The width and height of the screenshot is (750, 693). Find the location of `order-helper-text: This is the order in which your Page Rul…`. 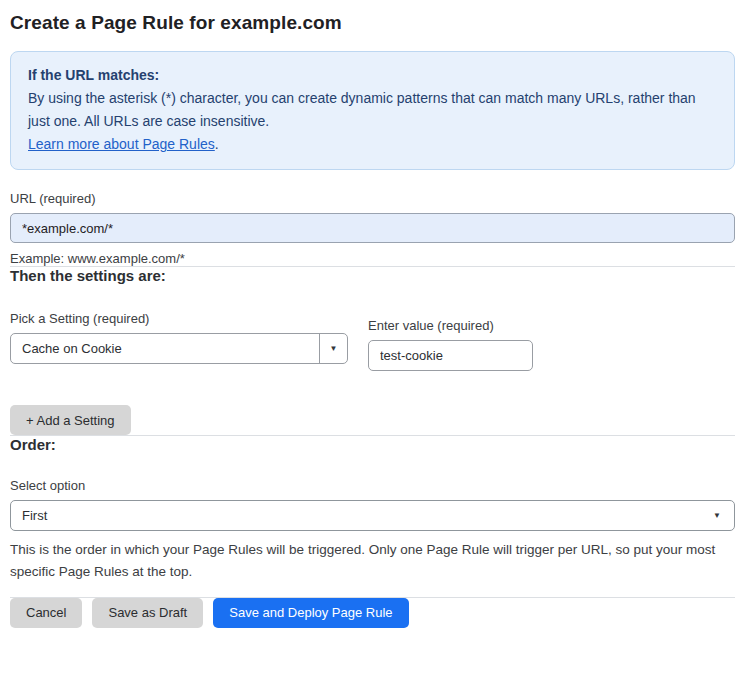

order-helper-text: This is the order in which your Page Rul… is located at coordinates (372, 561).